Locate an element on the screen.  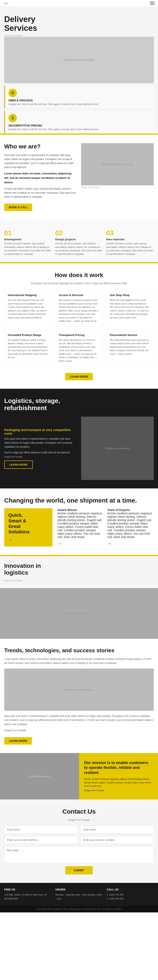
footer-hours-text: Monday - Saturday 9am - 6pm Sunday: 10am… is located at coordinates (79, 897).